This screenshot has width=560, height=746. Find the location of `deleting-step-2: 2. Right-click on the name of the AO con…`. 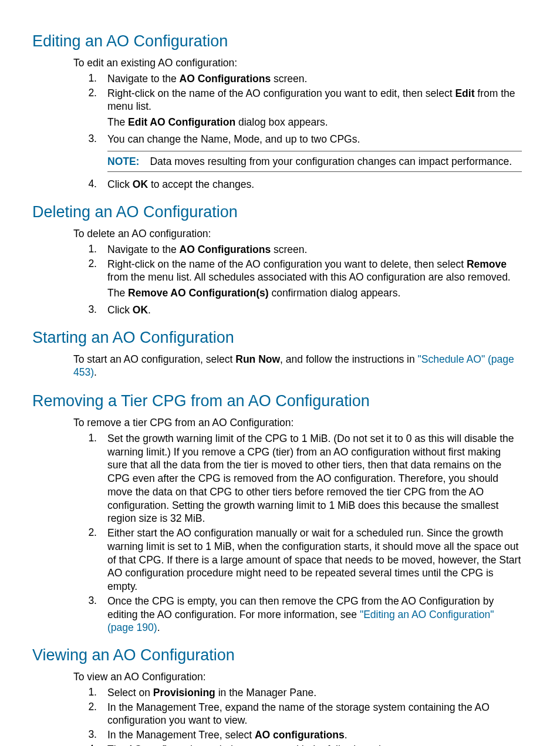

deleting-step-2: 2. Right-click on the name of the AO con… is located at coordinates (298, 280).